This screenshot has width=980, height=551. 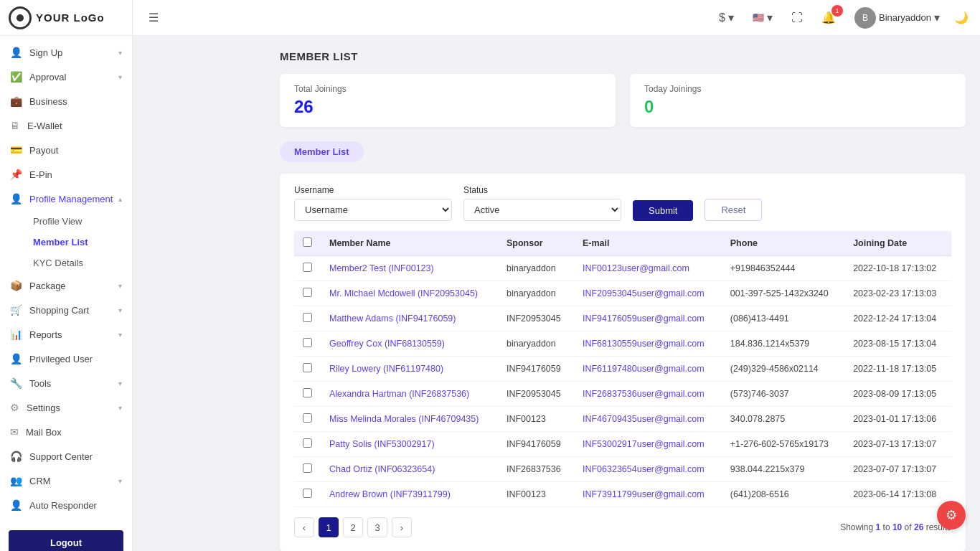 What do you see at coordinates (644, 344) in the screenshot?
I see `email-link: INF68130559user@gmail.com` at bounding box center [644, 344].